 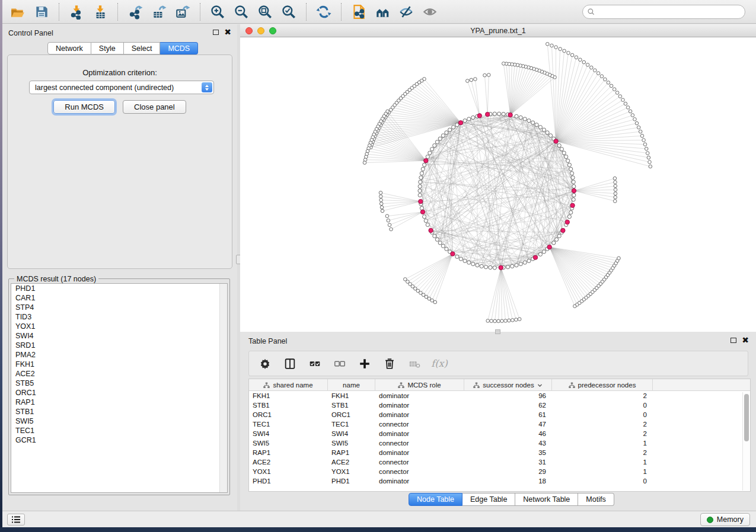 What do you see at coordinates (119, 326) in the screenshot?
I see `mcds-result-item: YOX1` at bounding box center [119, 326].